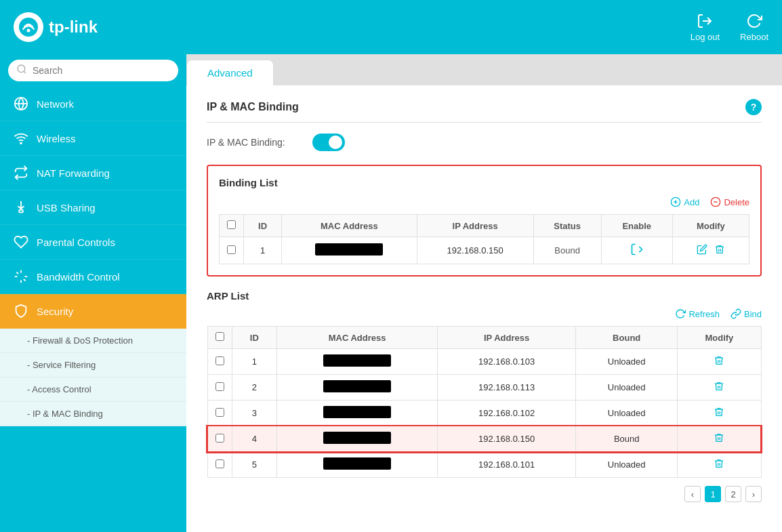 This screenshot has width=782, height=532. What do you see at coordinates (255, 465) in the screenshot?
I see `arp-row-id: 5` at bounding box center [255, 465].